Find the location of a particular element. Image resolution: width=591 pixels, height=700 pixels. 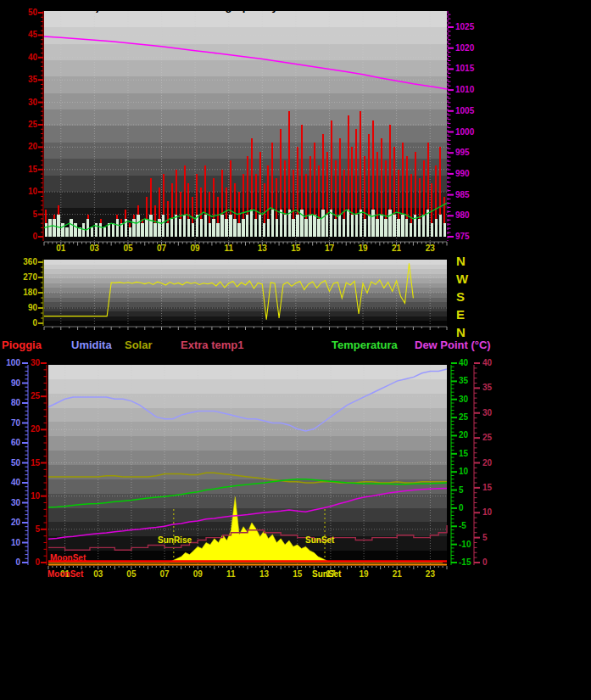

page-title: 24 hour graph day : 28 Novembre 2017 is located at coordinates (283, 7).